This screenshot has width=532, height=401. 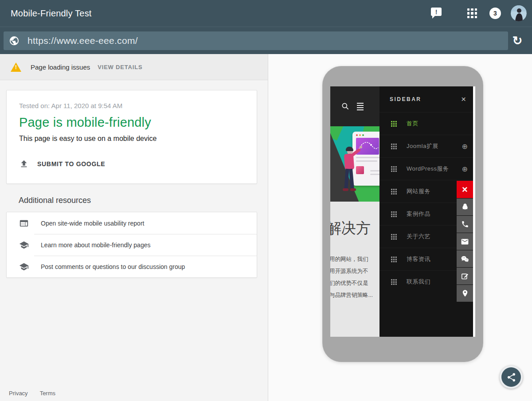 What do you see at coordinates (266, 40) in the screenshot?
I see `url-bar: https://www.eee-eee.com/ ↻` at bounding box center [266, 40].